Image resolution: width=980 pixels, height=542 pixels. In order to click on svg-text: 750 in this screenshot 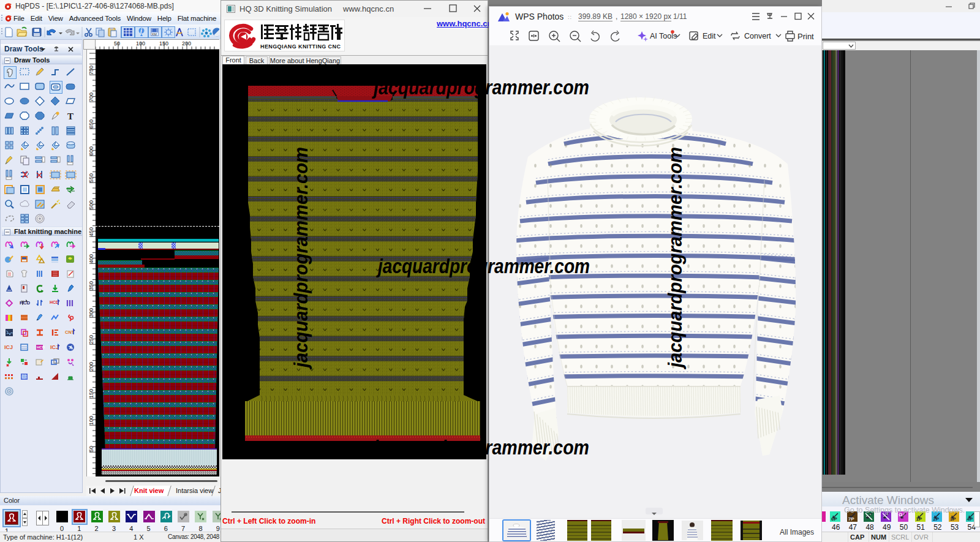, I will do `click(91, 70)`.